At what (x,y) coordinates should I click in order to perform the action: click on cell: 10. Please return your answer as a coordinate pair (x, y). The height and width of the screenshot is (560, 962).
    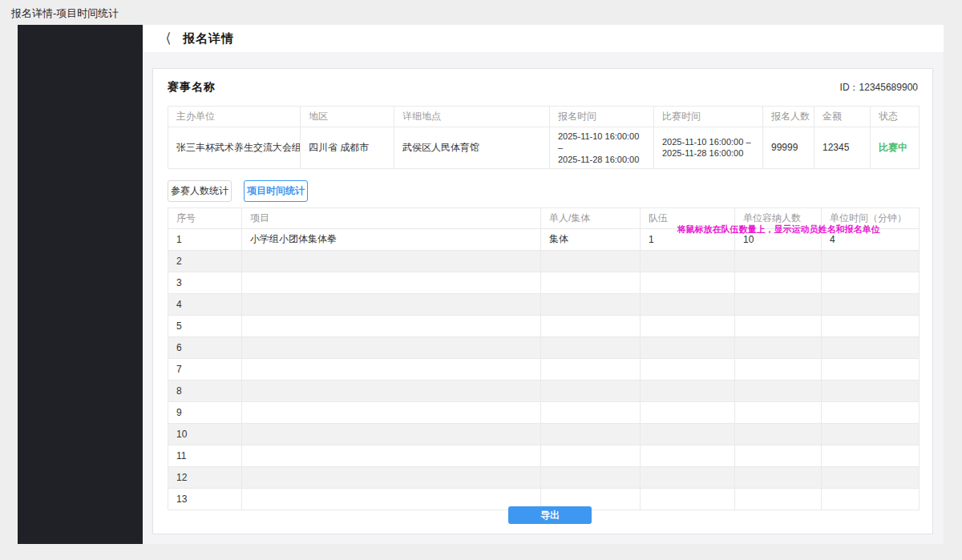
    Looking at the image, I should click on (778, 239).